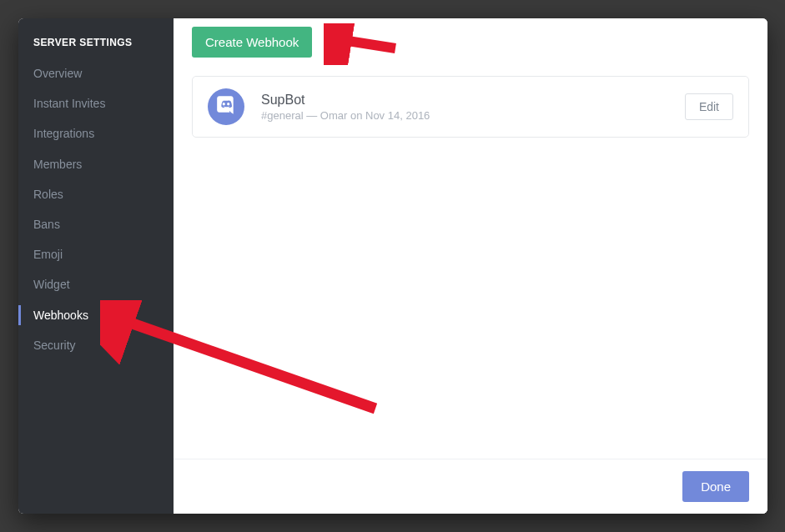  What do you see at coordinates (709, 107) in the screenshot?
I see `edit-webhook-button: Edit` at bounding box center [709, 107].